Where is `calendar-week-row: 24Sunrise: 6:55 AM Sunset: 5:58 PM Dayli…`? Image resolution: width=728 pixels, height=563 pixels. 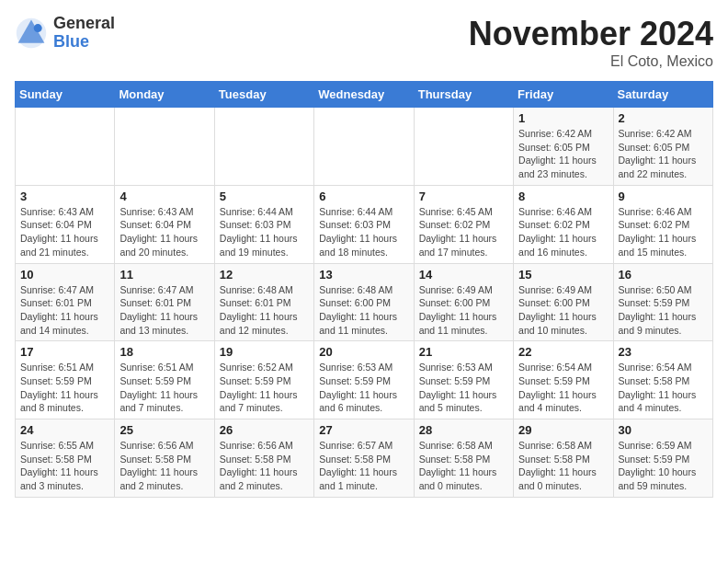 calendar-week-row: 24Sunrise: 6:55 AM Sunset: 5:58 PM Dayli… is located at coordinates (364, 458).